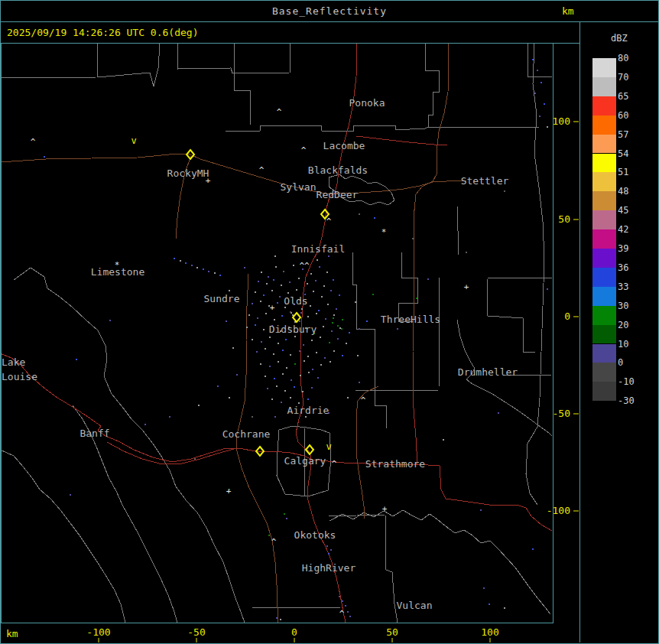 The height and width of the screenshot is (644, 659). What do you see at coordinates (395, 463) in the screenshot?
I see `city-label: Strathmore` at bounding box center [395, 463].